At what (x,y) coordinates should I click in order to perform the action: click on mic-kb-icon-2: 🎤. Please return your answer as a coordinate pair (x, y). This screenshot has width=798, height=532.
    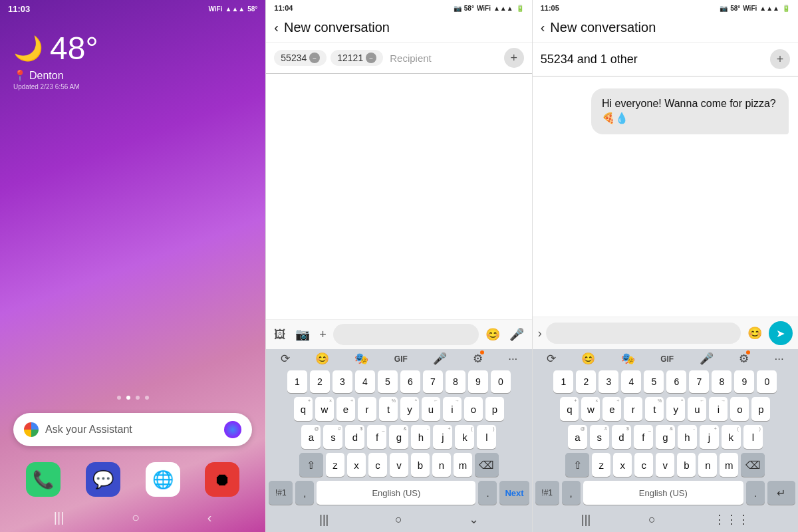
    Looking at the image, I should click on (440, 359).